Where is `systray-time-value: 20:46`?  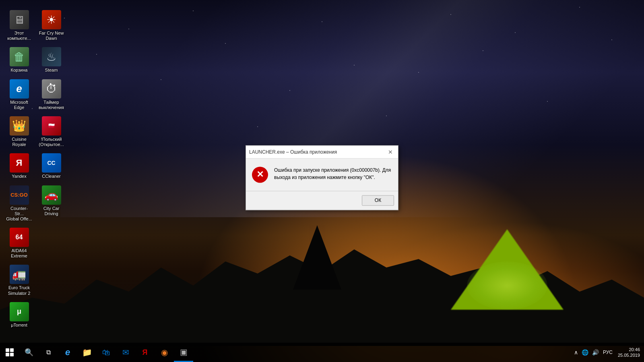
systray-time-value: 20:46 is located at coordinates (629, 350).